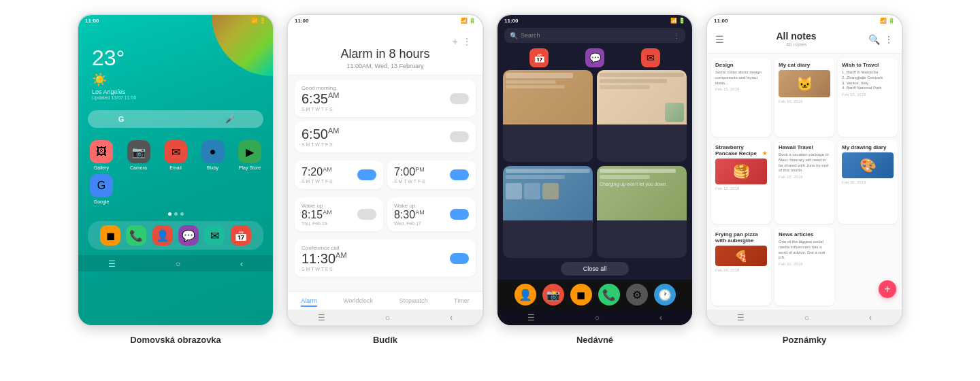 This screenshot has width=980, height=381. Describe the element at coordinates (139, 155) in the screenshot. I see `app-camera: 📷 Camera` at that location.